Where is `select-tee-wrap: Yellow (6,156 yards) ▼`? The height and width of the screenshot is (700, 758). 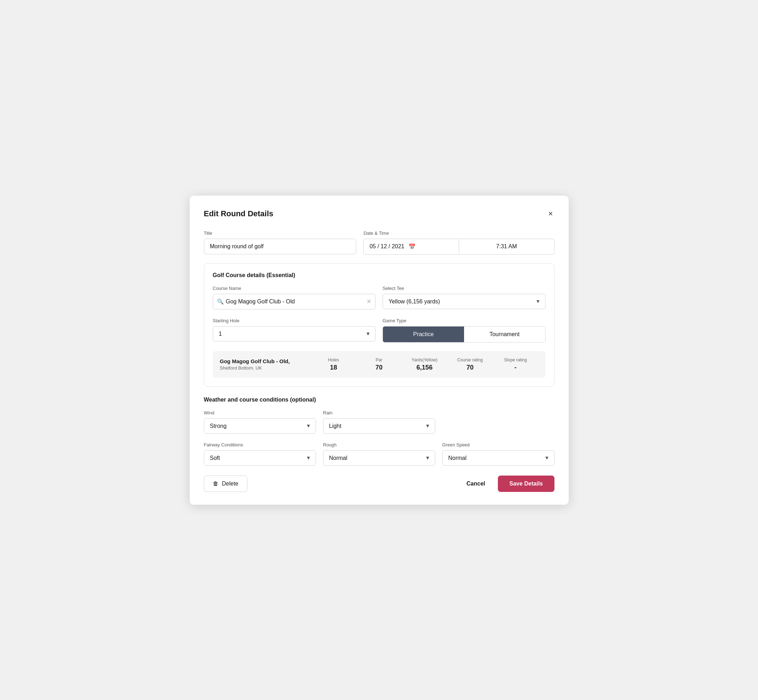 select-tee-wrap: Yellow (6,156 yards) ▼ is located at coordinates (464, 302).